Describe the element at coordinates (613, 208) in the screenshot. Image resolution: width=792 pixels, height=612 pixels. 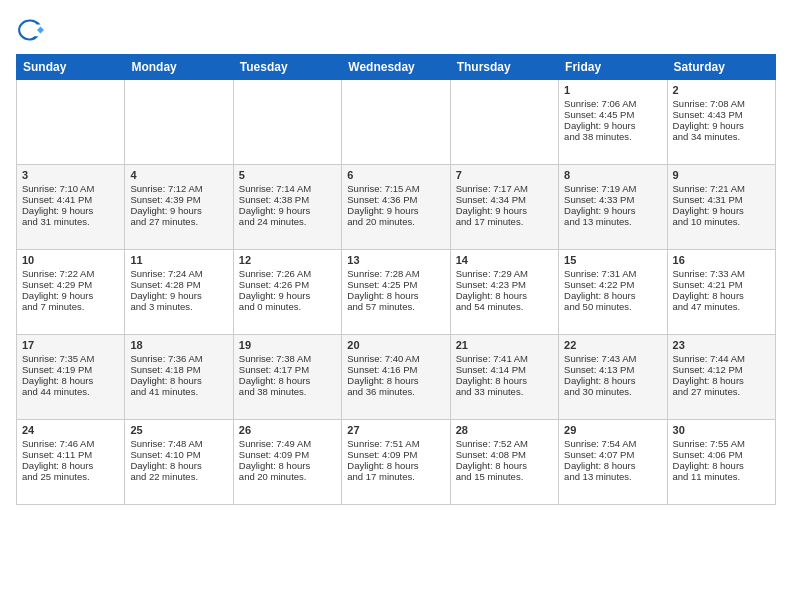
I see `calendar-cell: 8Sunrise: 7:19 AMSunset: 4:33 PMDaylight…` at that location.